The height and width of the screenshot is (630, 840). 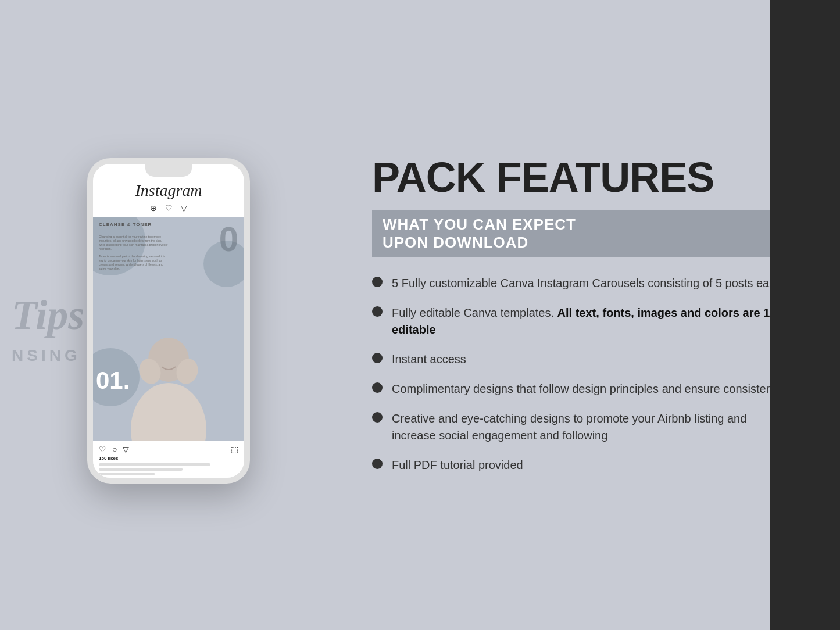 What do you see at coordinates (582, 177) in the screenshot?
I see `pack-features-title: PACK FEATURES` at bounding box center [582, 177].